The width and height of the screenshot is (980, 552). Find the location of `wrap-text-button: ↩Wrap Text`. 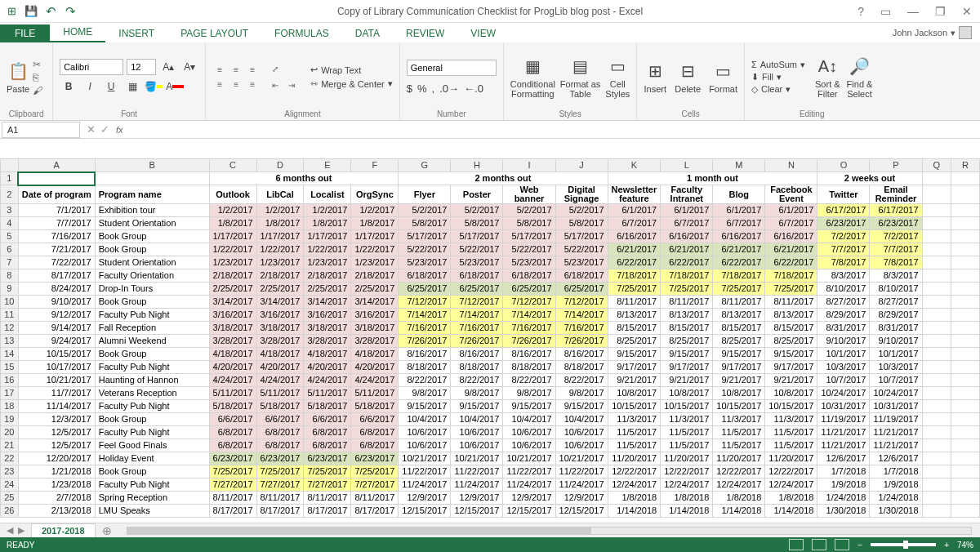

wrap-text-button: ↩Wrap Text is located at coordinates (351, 70).